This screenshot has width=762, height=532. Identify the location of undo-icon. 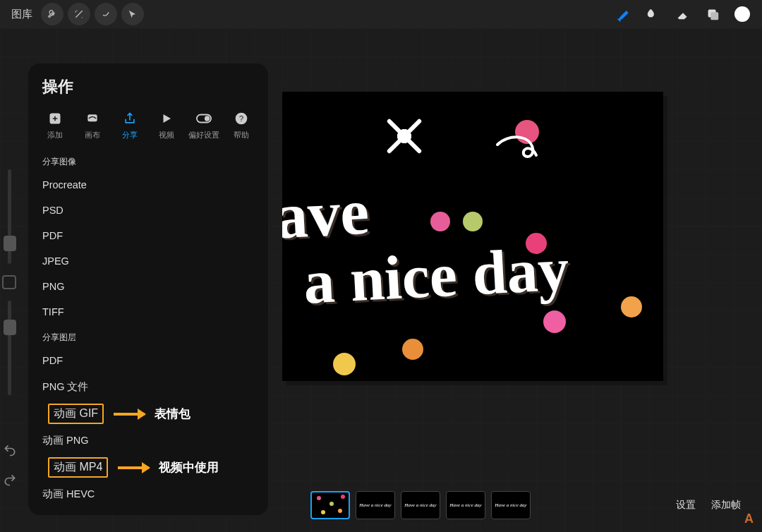
(10, 452).